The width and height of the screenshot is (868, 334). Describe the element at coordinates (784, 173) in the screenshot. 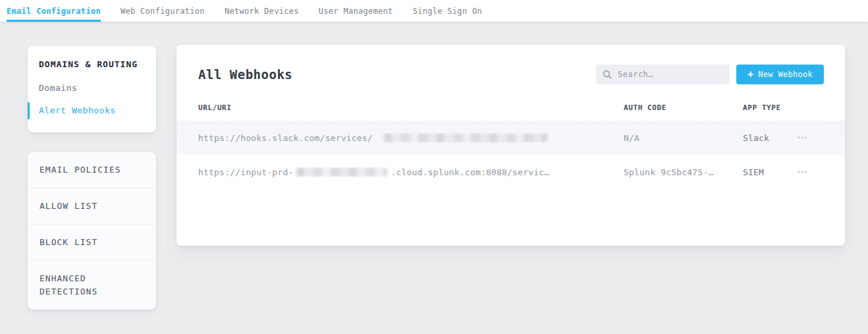

I see `app-type-cell: SIEM •••` at that location.